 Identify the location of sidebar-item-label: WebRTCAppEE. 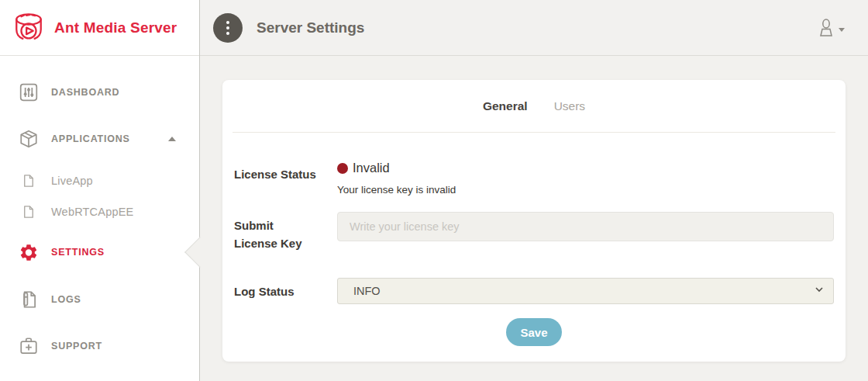
(92, 212).